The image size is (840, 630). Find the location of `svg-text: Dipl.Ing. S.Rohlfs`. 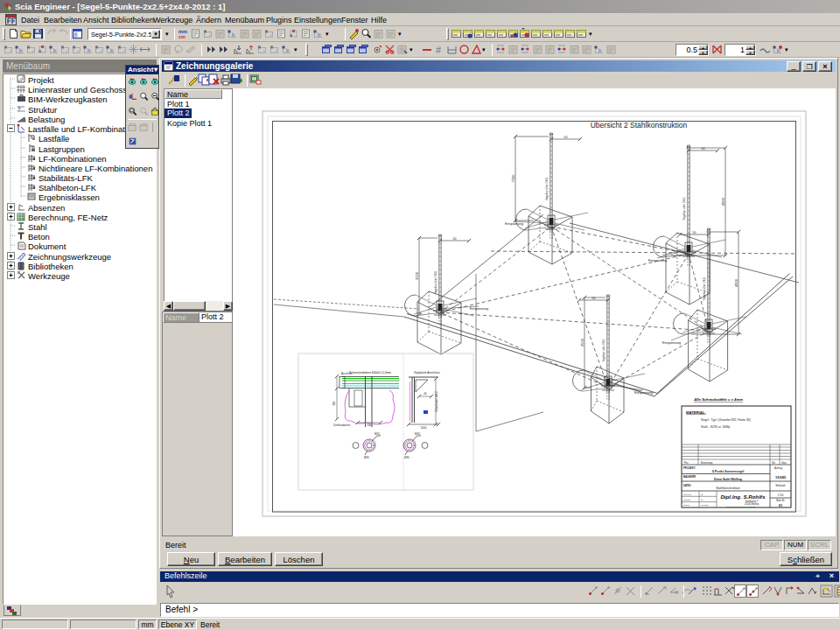

svg-text: Dipl.Ing. S.Rohlfs is located at coordinates (743, 497).